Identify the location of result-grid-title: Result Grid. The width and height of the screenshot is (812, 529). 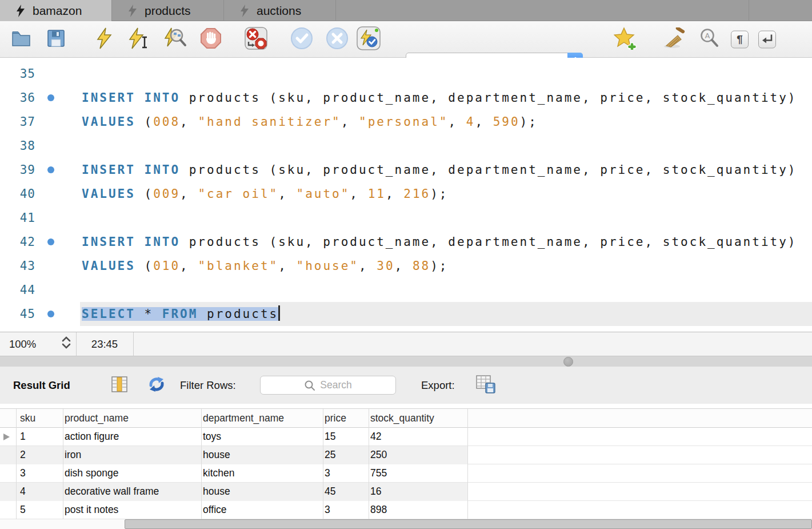
(42, 385).